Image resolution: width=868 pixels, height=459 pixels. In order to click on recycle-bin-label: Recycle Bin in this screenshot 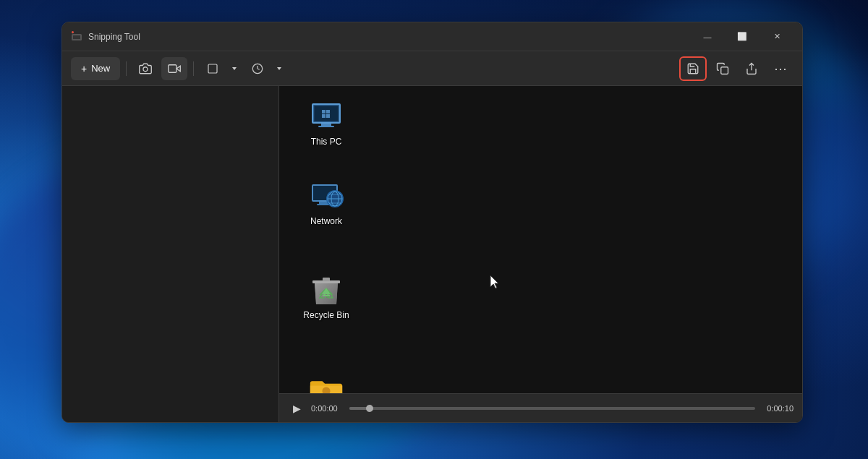, I will do `click(326, 315)`.